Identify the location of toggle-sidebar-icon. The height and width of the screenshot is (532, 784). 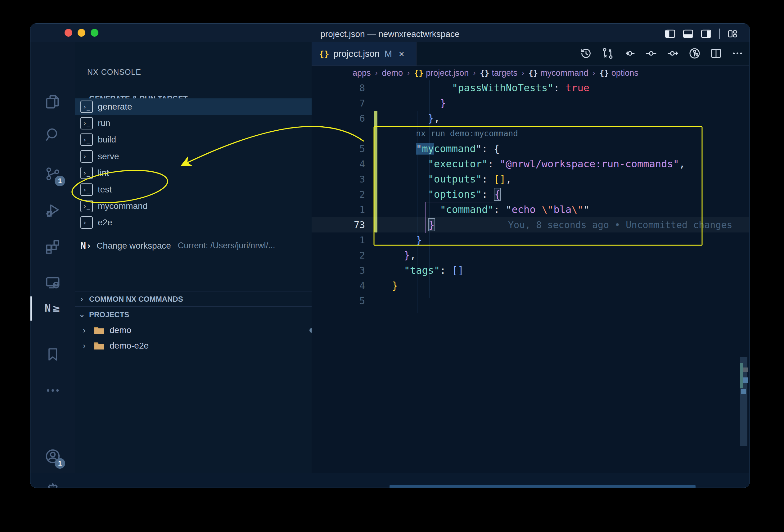
(670, 34).